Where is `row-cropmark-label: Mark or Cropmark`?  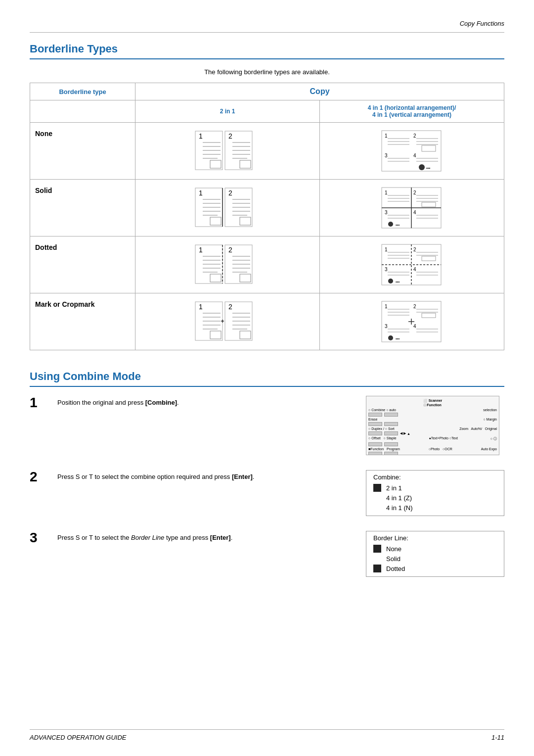 row-cropmark-label: Mark or Cropmark is located at coordinates (83, 322).